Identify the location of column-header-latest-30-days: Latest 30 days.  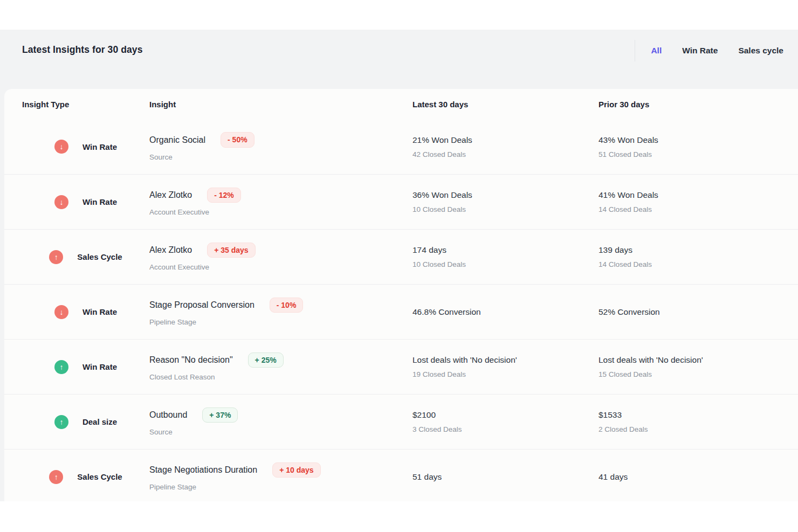
(506, 105).